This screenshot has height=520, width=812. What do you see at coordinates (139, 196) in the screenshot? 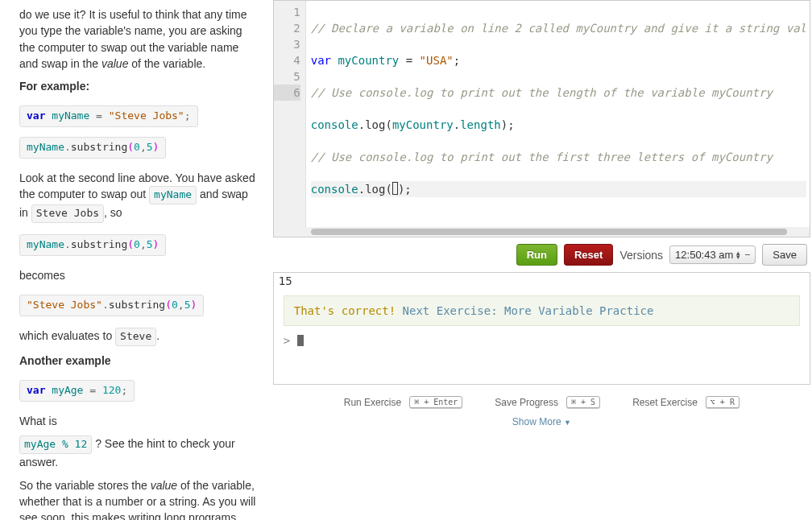
I see `look-line: Look at the second line above. You have …` at bounding box center [139, 196].